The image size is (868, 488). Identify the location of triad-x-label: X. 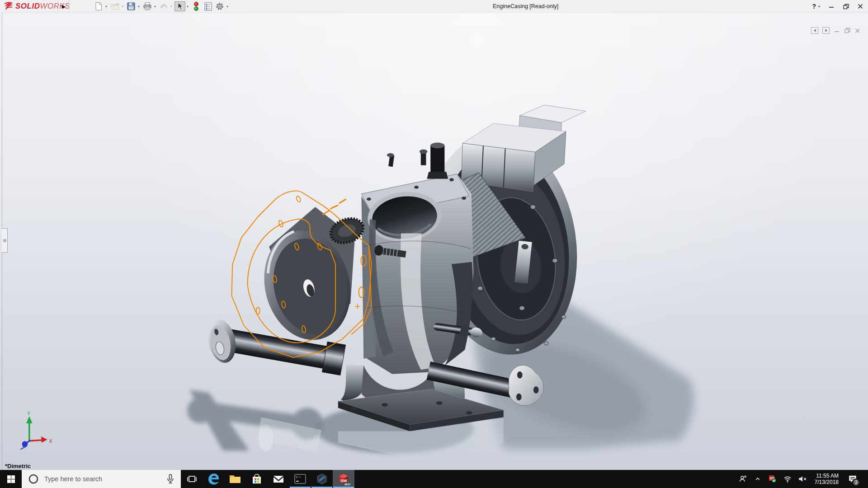
(51, 441).